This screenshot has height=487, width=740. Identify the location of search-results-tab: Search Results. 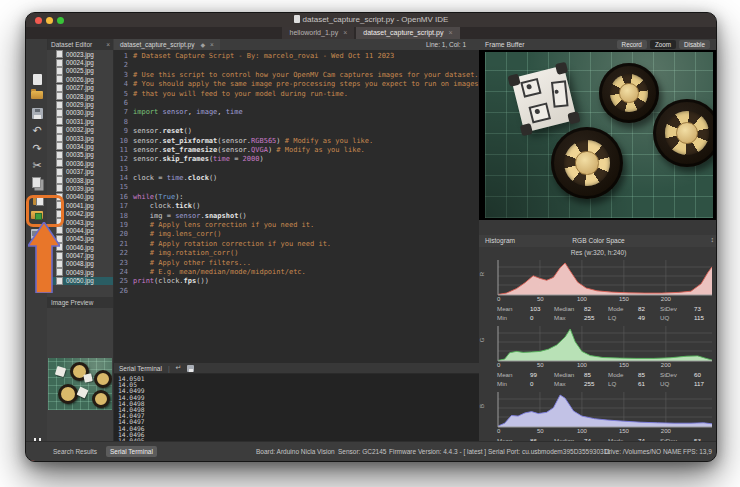
(75, 452).